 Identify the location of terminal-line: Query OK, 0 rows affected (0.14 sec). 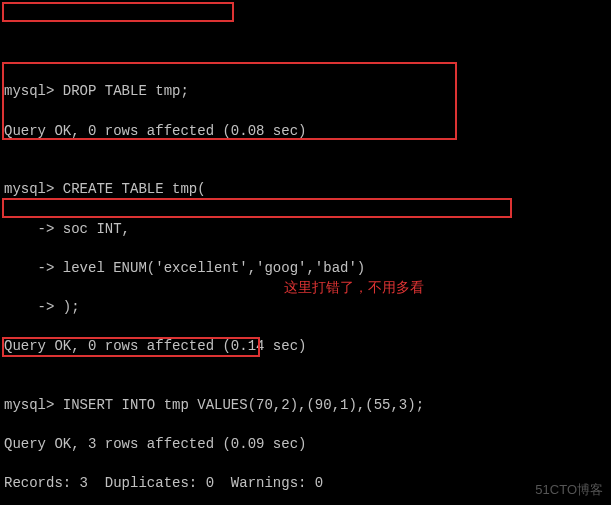
(306, 347).